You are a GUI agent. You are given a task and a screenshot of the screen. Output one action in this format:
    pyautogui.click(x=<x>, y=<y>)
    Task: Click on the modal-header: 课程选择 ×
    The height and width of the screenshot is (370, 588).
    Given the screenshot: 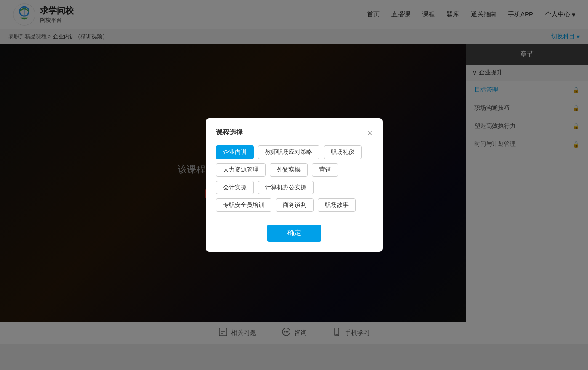 What is the action you would take?
    pyautogui.click(x=294, y=133)
    